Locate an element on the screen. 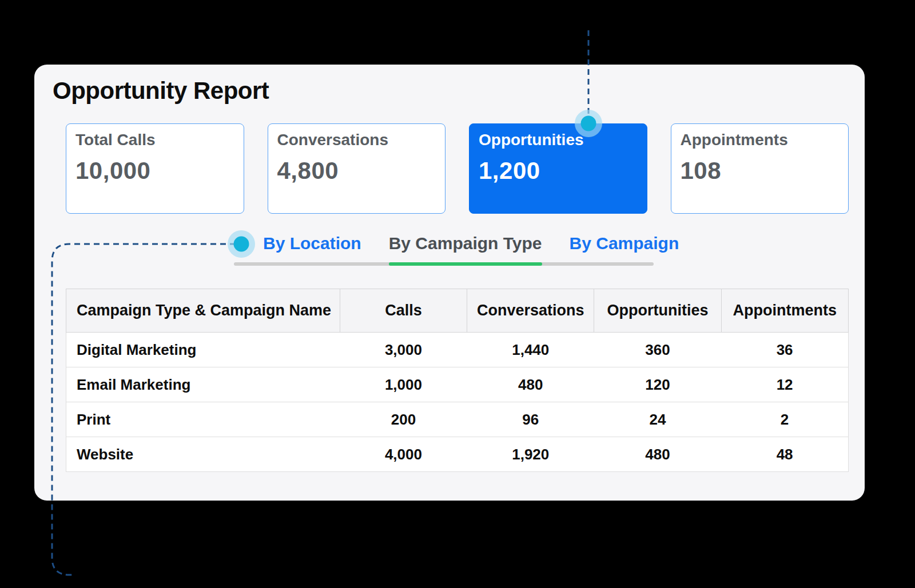 This screenshot has height=588, width=915. cell-appointments: 2 is located at coordinates (785, 419).